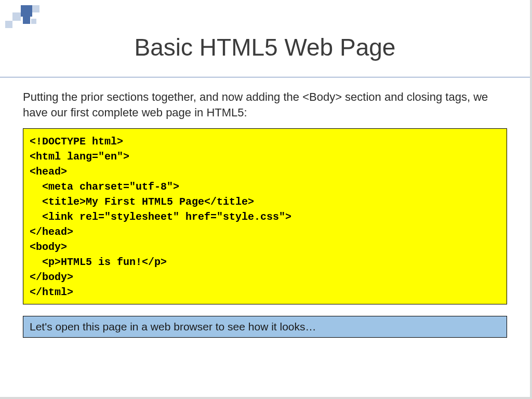 Image resolution: width=532 pixels, height=399 pixels. I want to click on code-line: </html>, so click(265, 292).